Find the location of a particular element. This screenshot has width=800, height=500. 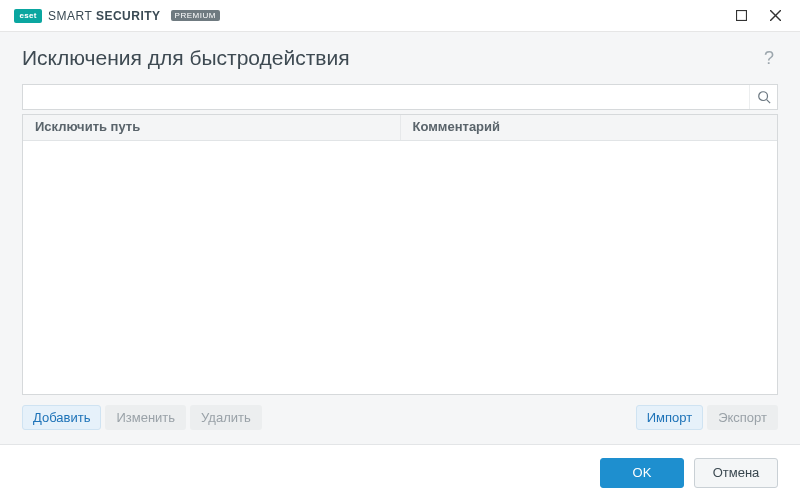

premium-badge: PREMIUM is located at coordinates (196, 16).